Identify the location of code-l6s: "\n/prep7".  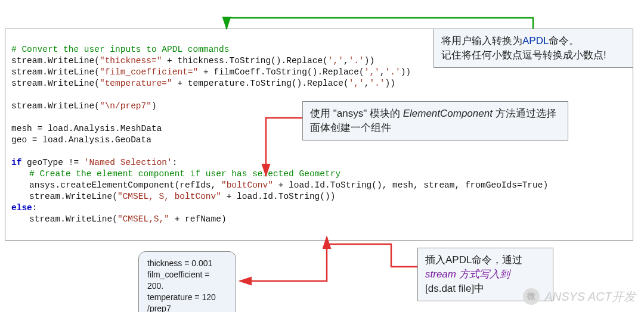
(125, 106).